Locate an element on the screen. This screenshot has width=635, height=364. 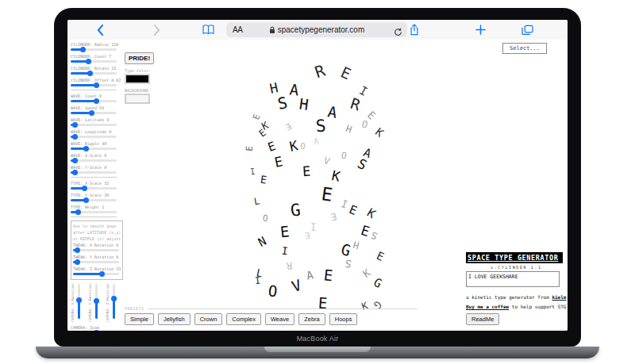
slider-label: TWEAK: Y Rotation 0 is located at coordinates (98, 257).